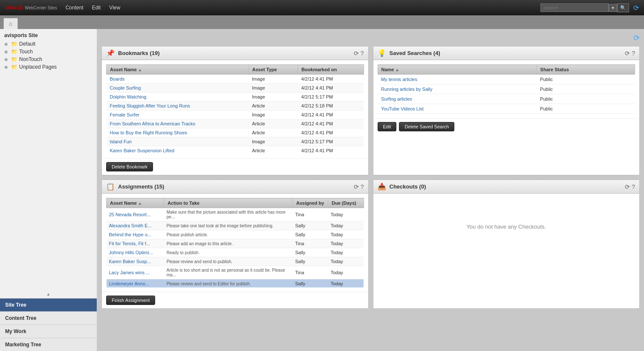 This screenshot has height=351, width=644. What do you see at coordinates (228, 203) in the screenshot?
I see `col-action: Action to Take` at bounding box center [228, 203].